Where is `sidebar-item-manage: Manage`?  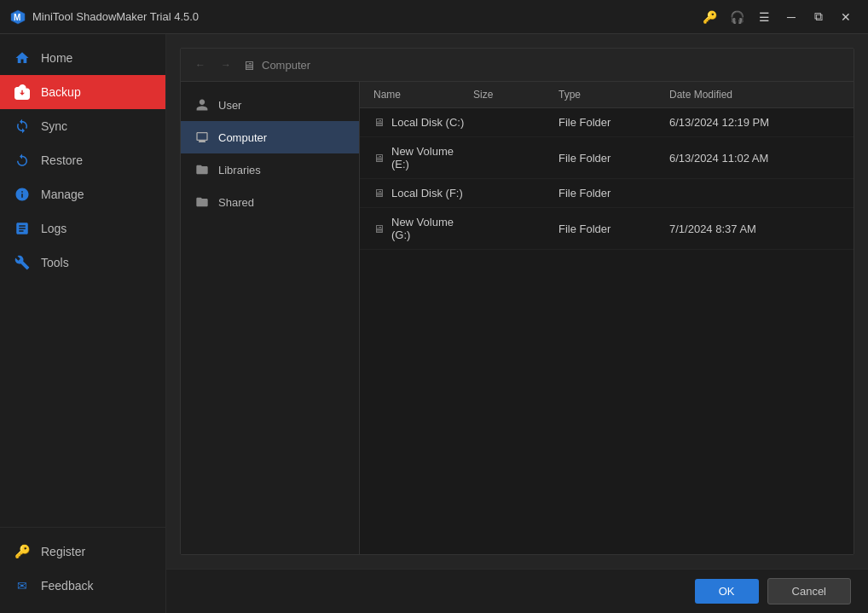 sidebar-item-manage: Manage is located at coordinates (83, 194).